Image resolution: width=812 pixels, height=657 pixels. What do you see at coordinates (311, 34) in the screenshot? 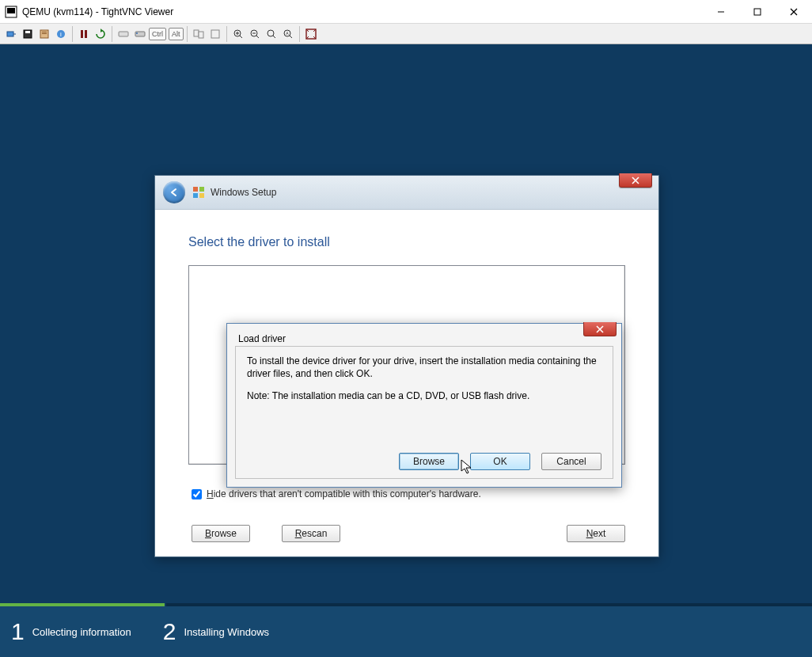
I see `toolbar-fullscreen-icon` at bounding box center [311, 34].